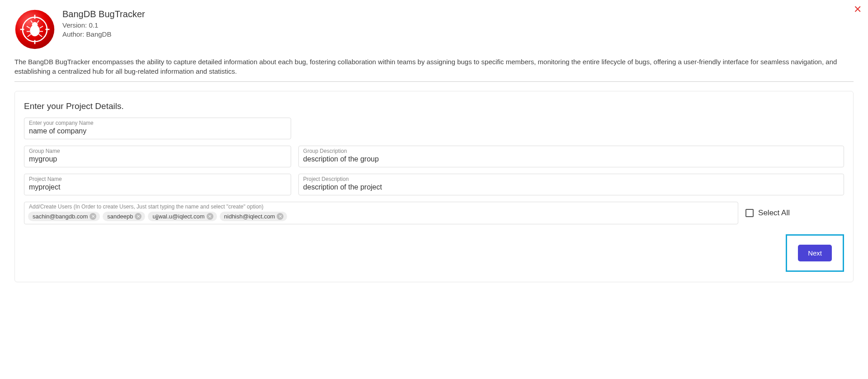 The height and width of the screenshot is (379, 868). Describe the element at coordinates (571, 159) in the screenshot. I see `group-desc-input` at that location.